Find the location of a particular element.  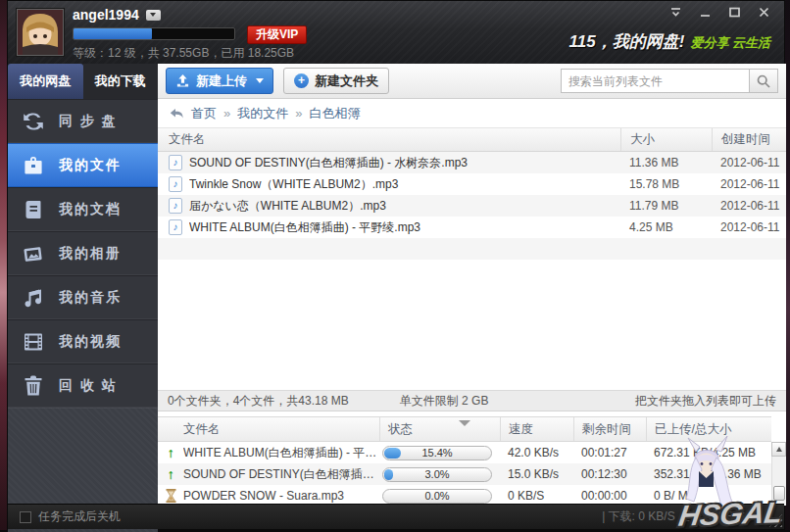

transfer-speed: 0 KB/S is located at coordinates (537, 496).